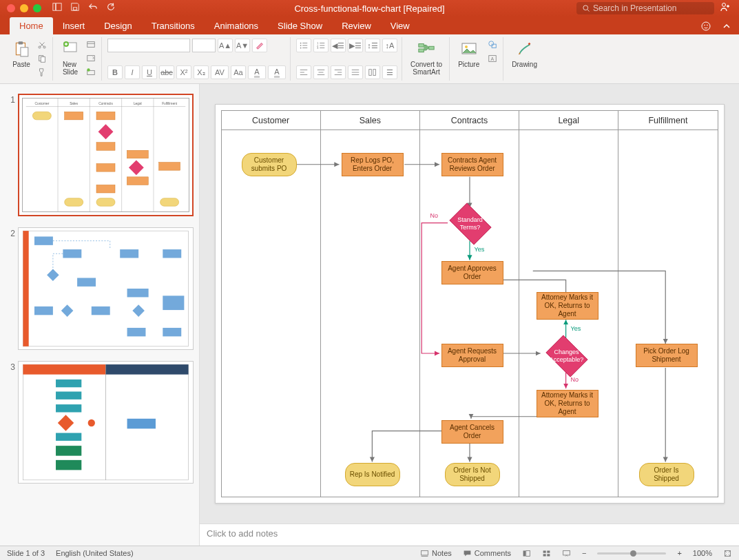 The height and width of the screenshot is (560, 739). What do you see at coordinates (99, 155) in the screenshot?
I see `thumbnail-1: 1 CustomerSalesContractsLegalFulfillment` at bounding box center [99, 155].